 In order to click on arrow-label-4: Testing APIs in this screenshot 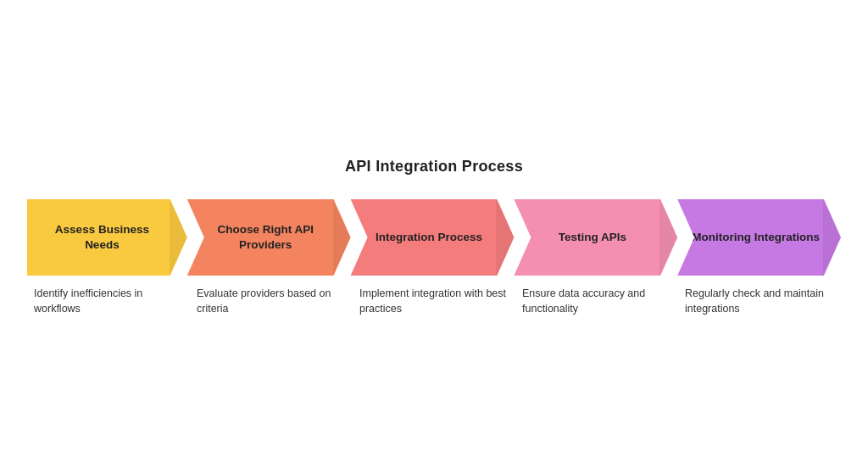, I will do `click(593, 237)`.